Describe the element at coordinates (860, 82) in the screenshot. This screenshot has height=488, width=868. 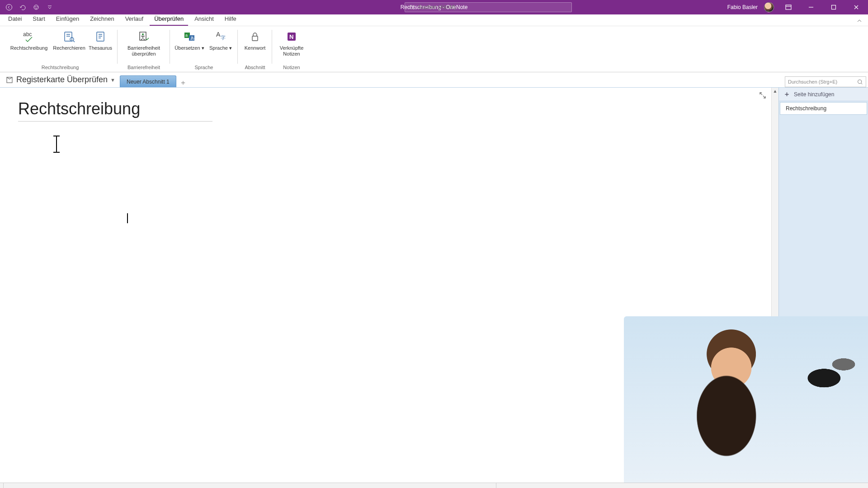
I see `search-icon` at that location.